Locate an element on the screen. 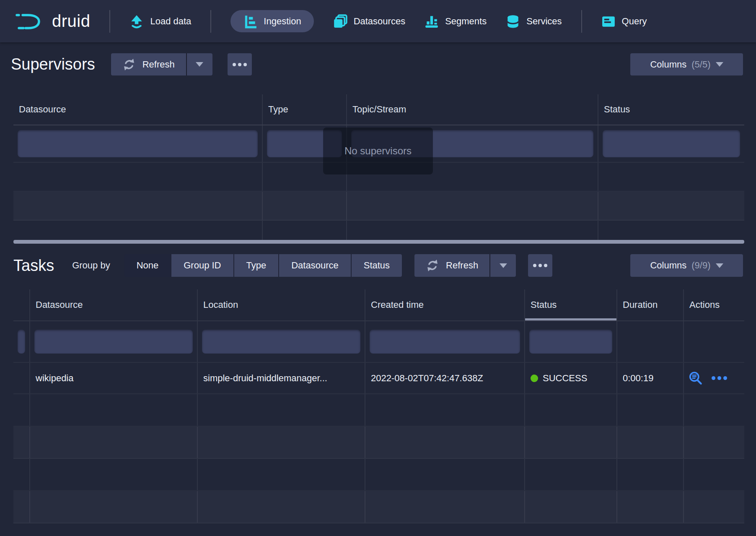 The height and width of the screenshot is (536, 756). nav-label: Services is located at coordinates (544, 21).